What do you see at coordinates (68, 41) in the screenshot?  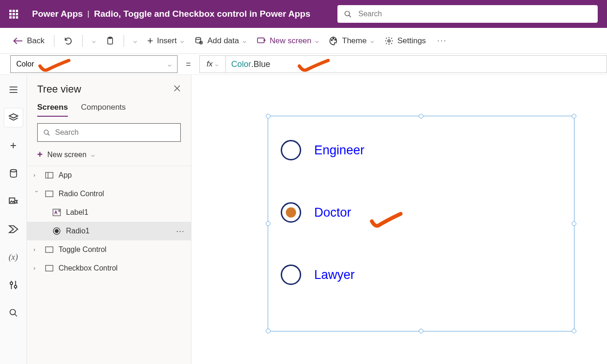 I see `undo-button` at bounding box center [68, 41].